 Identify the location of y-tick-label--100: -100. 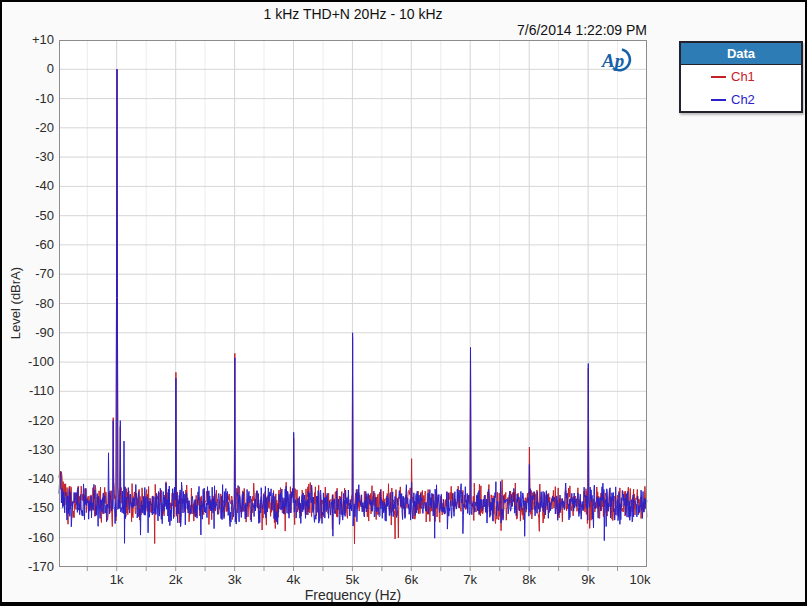
(28, 362).